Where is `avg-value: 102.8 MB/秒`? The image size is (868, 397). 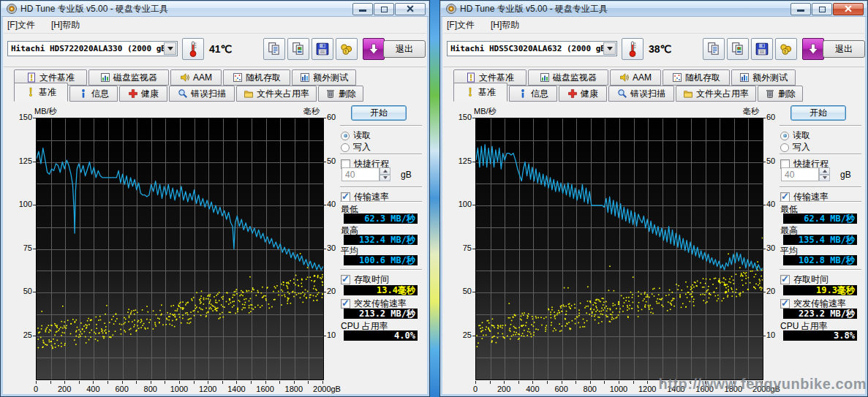
avg-value: 102.8 MB/秒 is located at coordinates (820, 260).